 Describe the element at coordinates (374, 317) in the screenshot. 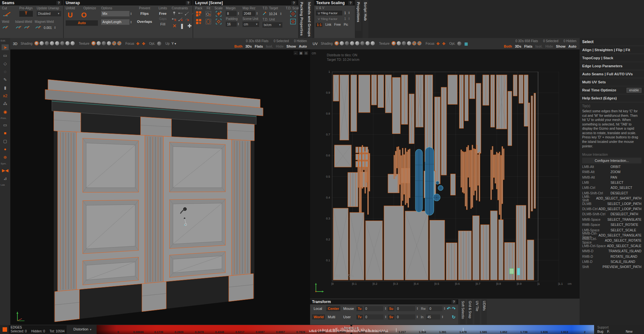

I see `tv-value: 0` at that location.